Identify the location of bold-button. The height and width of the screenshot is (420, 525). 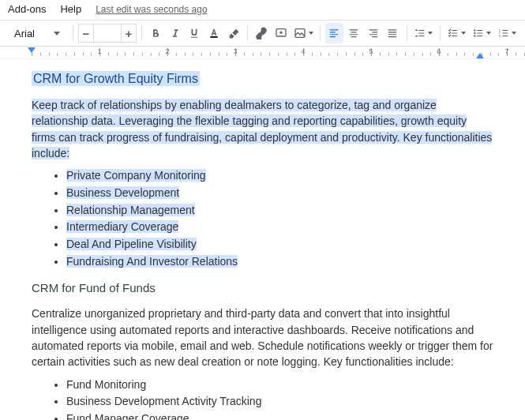
(156, 33).